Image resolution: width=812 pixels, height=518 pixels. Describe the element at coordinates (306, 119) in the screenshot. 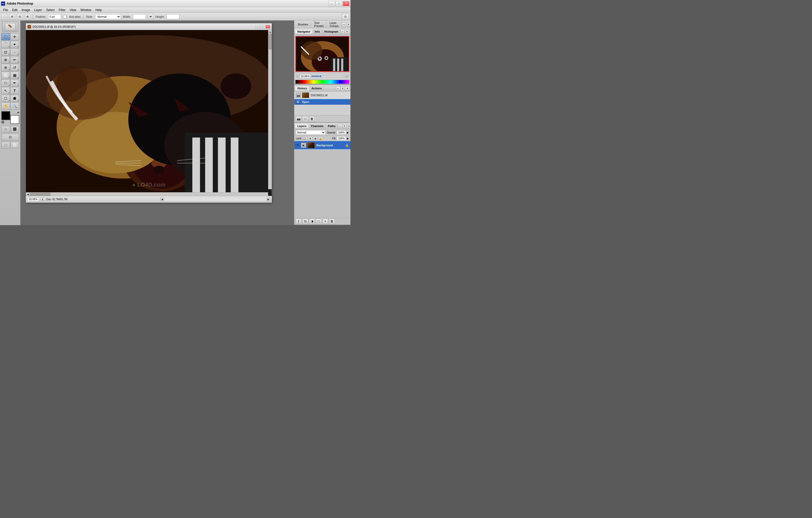

I see `create-new-doc-btn: □` at that location.